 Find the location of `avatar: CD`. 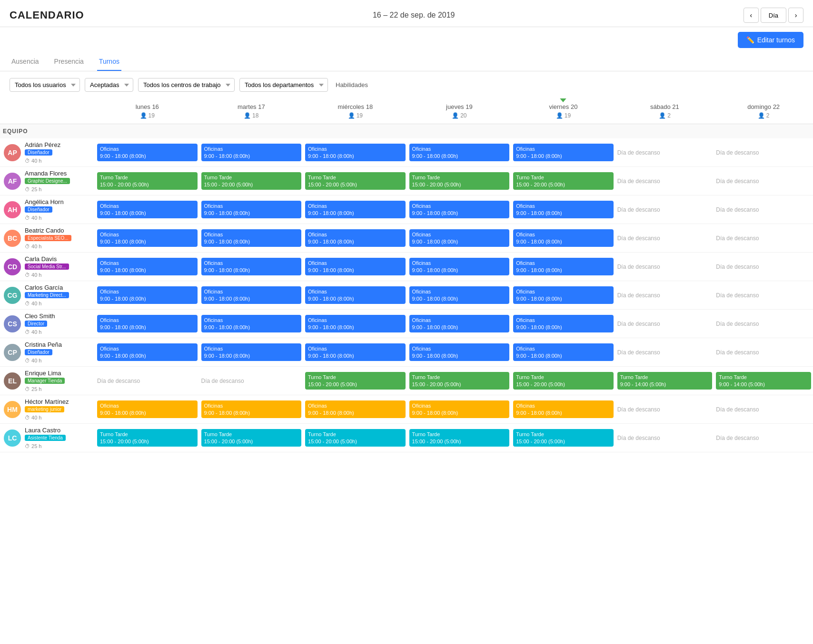

avatar: CD is located at coordinates (12, 267).